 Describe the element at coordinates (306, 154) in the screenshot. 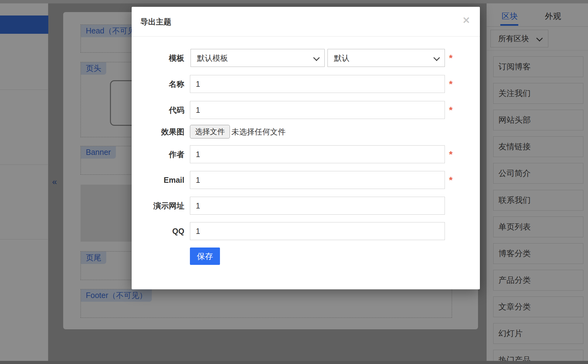

I see `form-row-author: 作者 *` at that location.